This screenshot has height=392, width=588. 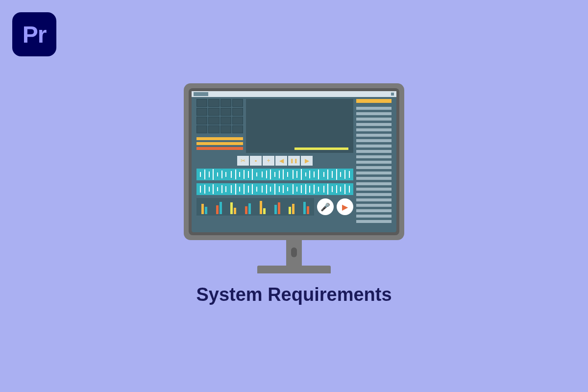 I want to click on window-titlebar, so click(x=294, y=94).